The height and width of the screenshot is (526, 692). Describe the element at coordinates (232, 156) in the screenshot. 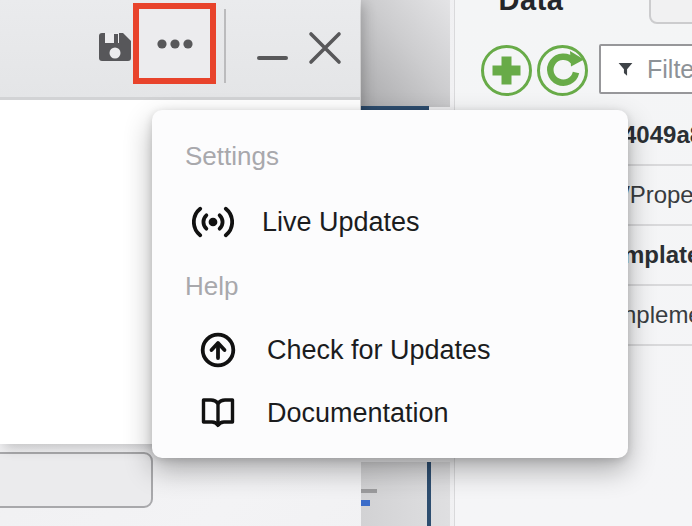

I see `menu-section-settings: Settings` at that location.